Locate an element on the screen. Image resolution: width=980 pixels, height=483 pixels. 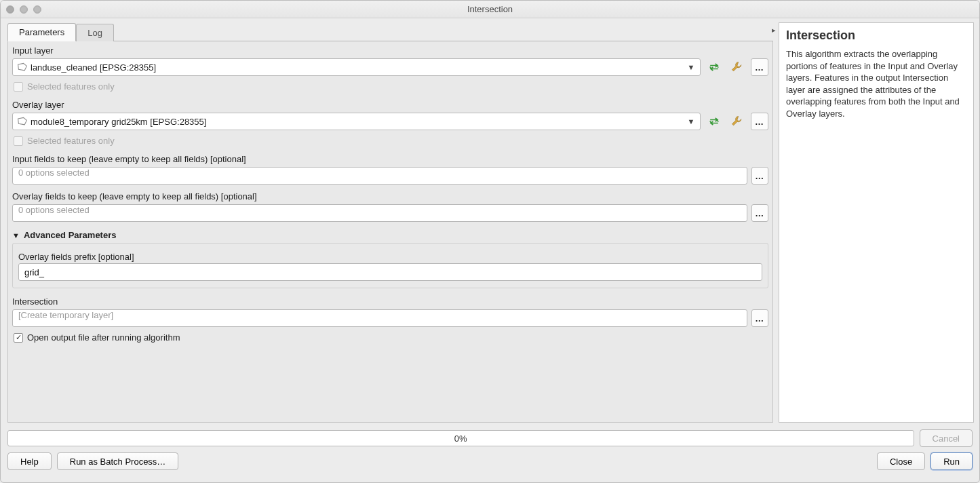
overlay-fields-browse-button: … is located at coordinates (760, 213).